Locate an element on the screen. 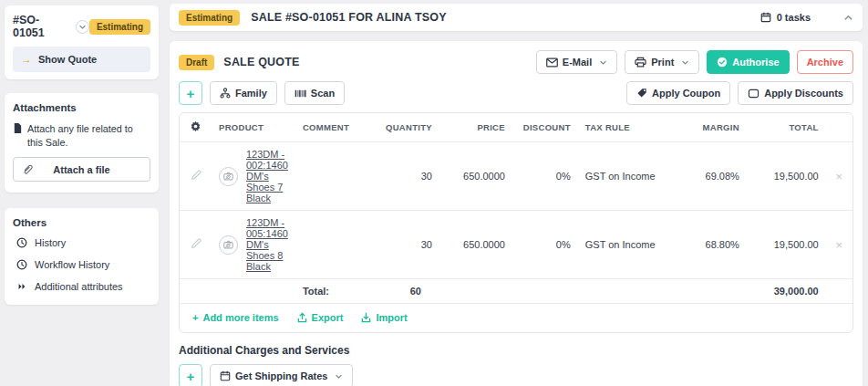 The width and height of the screenshot is (868, 386). file-icon is located at coordinates (18, 128).